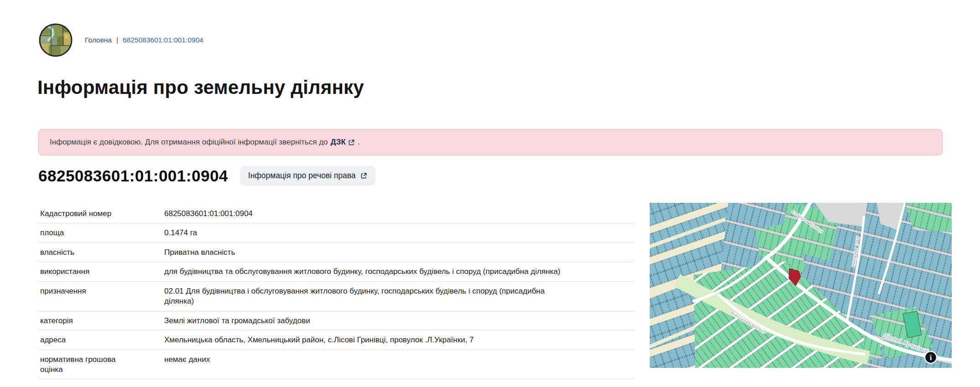 Image resolution: width=980 pixels, height=387 pixels. Describe the element at coordinates (343, 142) in the screenshot. I see `dzk-link: ДЗК` at that location.